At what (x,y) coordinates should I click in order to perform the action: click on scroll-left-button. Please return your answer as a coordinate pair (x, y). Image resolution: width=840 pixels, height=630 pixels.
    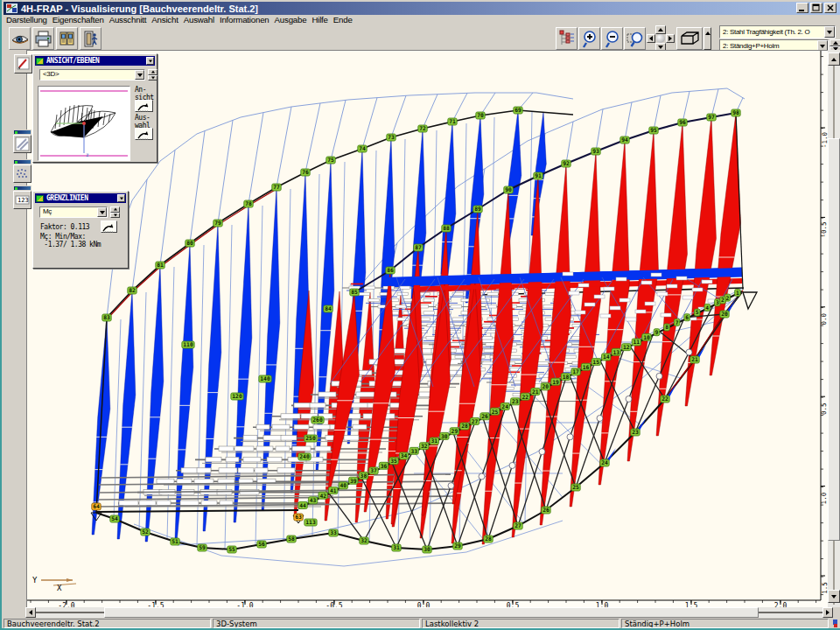
    Looking at the image, I should click on (31, 612).